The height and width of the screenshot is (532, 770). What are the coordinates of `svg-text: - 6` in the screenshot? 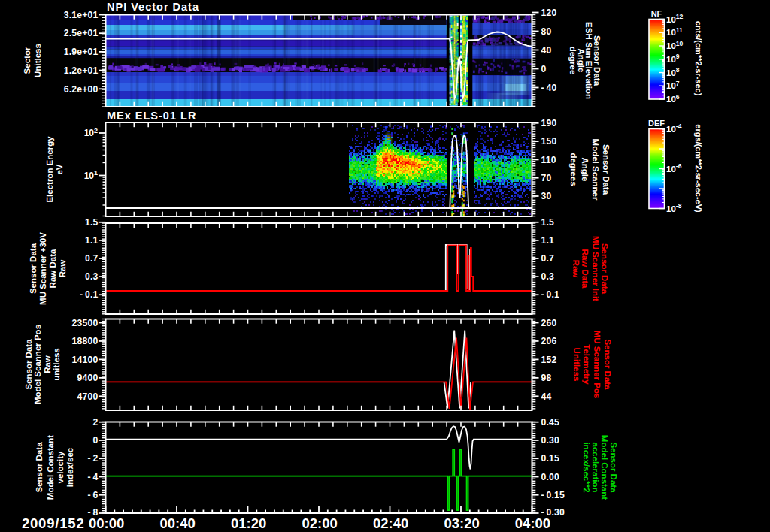 It's located at (93, 495).